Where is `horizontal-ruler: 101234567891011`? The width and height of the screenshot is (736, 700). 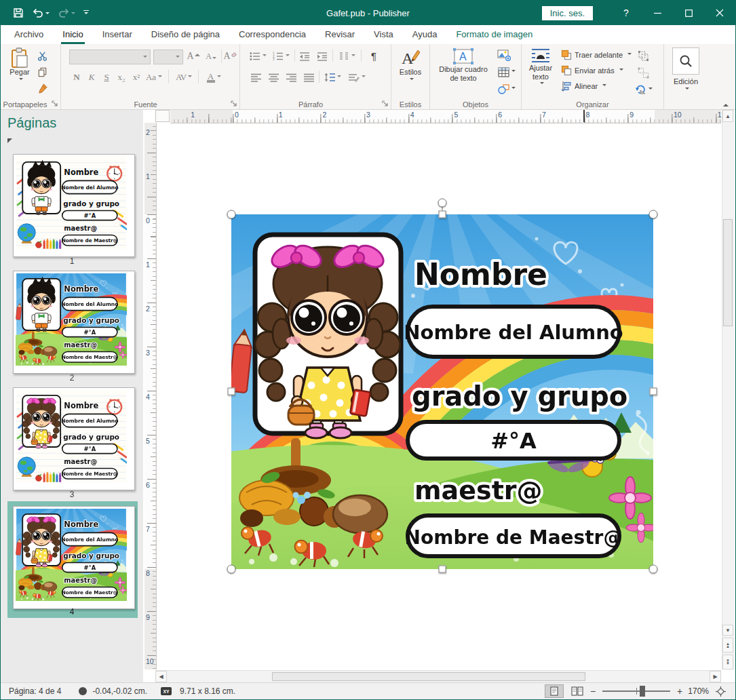 horizontal-ruler: 101234567891011 is located at coordinates (446, 117).